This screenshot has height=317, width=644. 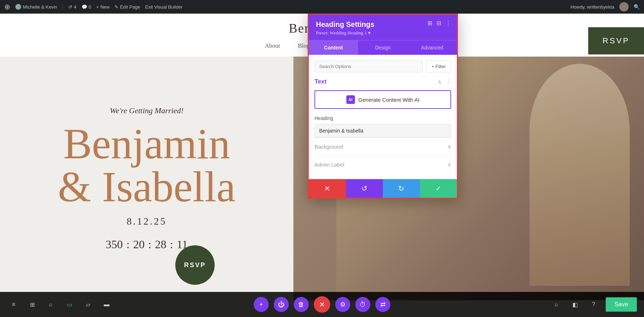 What do you see at coordinates (322, 304) in the screenshot?
I see `bottom-toolbar-center: + ⏻ 🗑 ✕ ⚙ ⏱ ⇄` at bounding box center [322, 304].